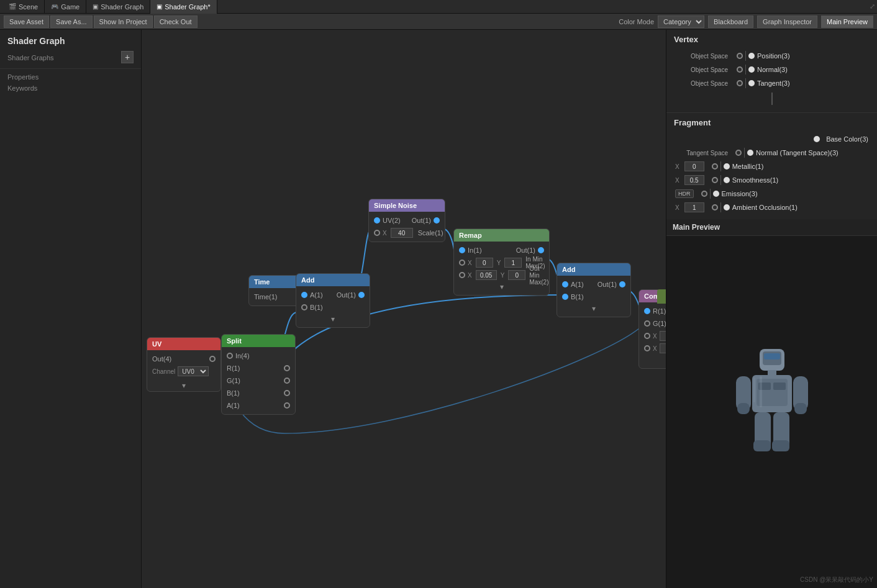 The width and height of the screenshot is (877, 588). I want to click on uv-channel-select: UV0, so click(193, 371).